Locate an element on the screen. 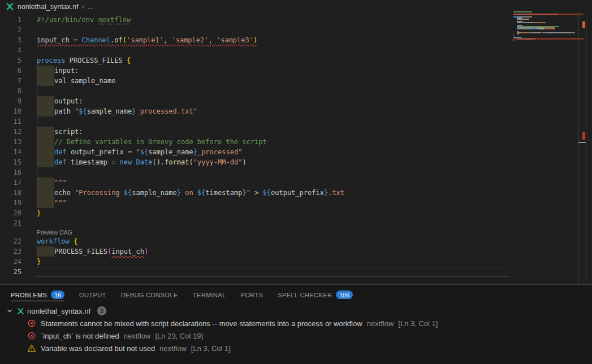 The height and width of the screenshot is (364, 592). problem-location: [Ln 3, Col 1] is located at coordinates (418, 323).